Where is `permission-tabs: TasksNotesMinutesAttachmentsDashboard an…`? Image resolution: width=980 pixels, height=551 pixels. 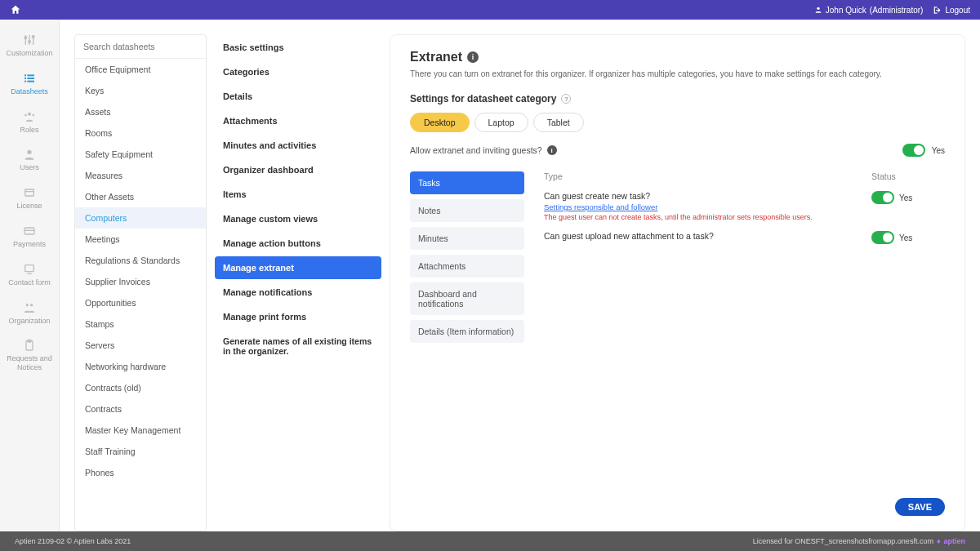
permission-tabs: TasksNotesMinutesAttachmentsDashboard an… is located at coordinates (467, 257).